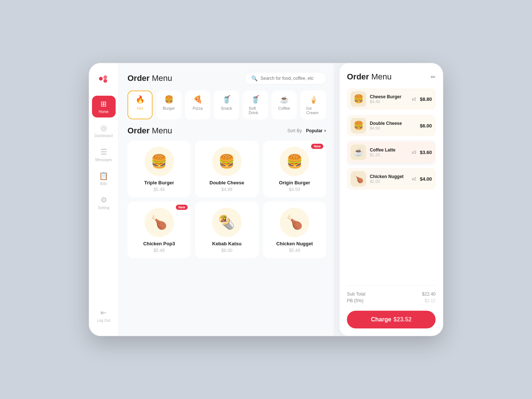 The width and height of the screenshot is (532, 399). What do you see at coordinates (295, 244) in the screenshot?
I see `food-name-chicken-nugget: Chicken Nugget` at bounding box center [295, 244].